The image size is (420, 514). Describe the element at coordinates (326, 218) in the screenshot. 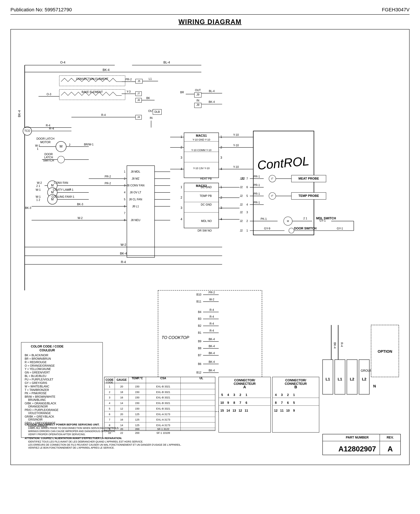

I see `svg-text: MDL SWITCH` at that location.